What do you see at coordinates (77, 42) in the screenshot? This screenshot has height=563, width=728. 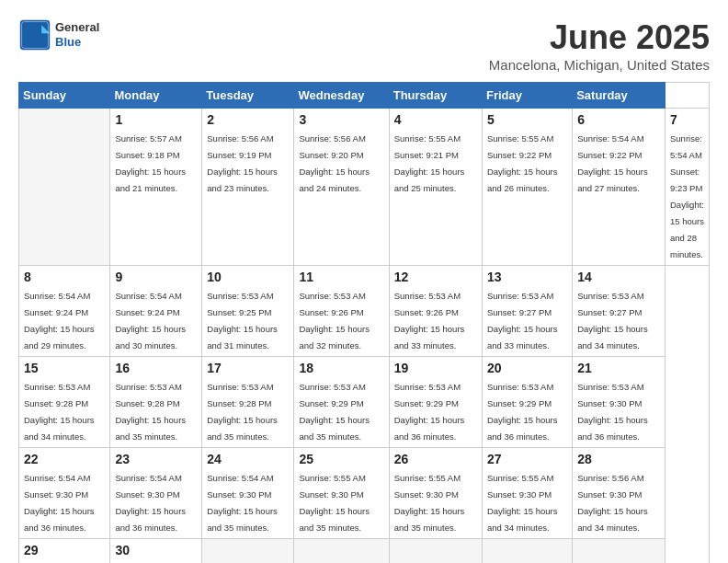 I see `logo-line2: Blue` at bounding box center [77, 42].